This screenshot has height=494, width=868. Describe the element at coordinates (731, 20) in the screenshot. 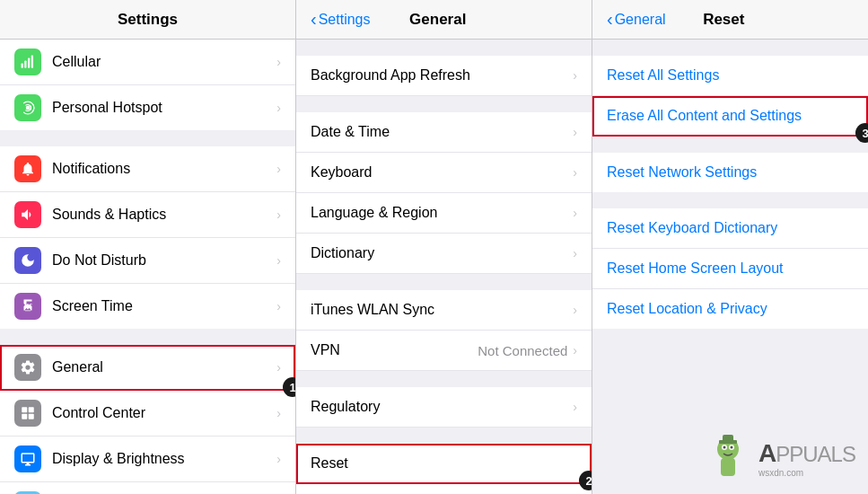

I see `reset-header: ‹ General Reset` at that location.